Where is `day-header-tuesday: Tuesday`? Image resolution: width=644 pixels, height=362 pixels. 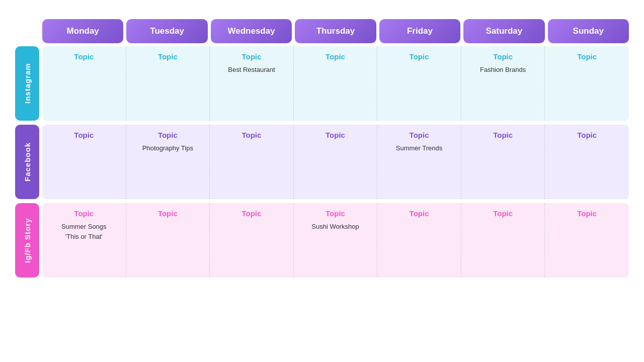
day-header-tuesday: Tuesday is located at coordinates (167, 31).